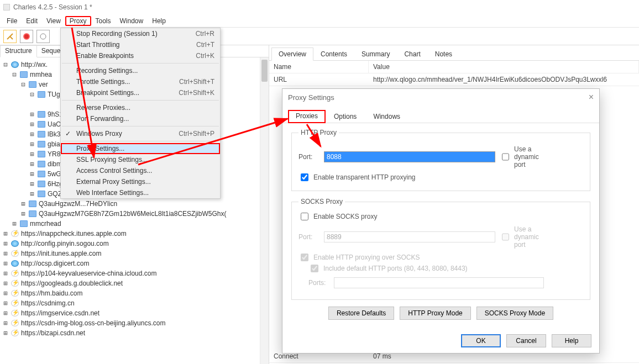  I want to click on tab-summary: Summary, so click(376, 54).